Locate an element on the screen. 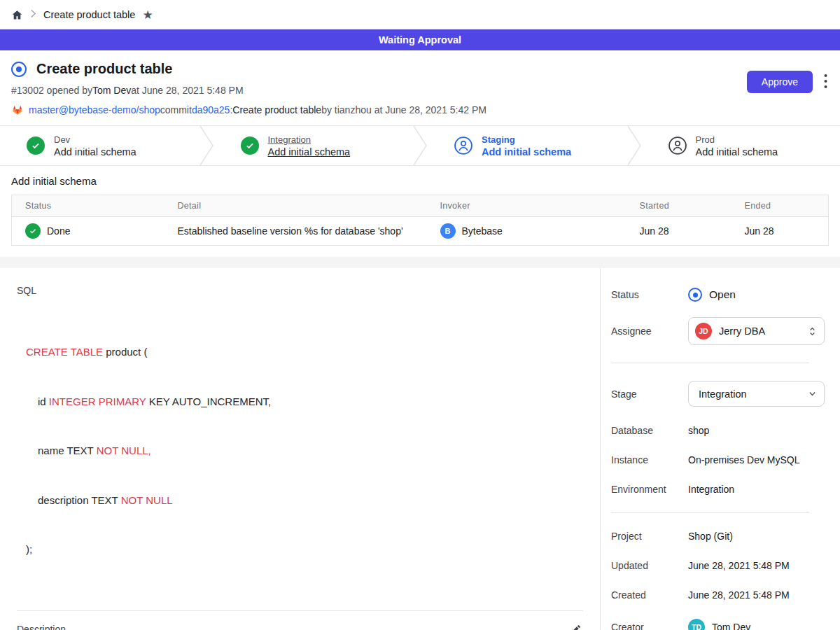 The height and width of the screenshot is (630, 840). stage-select: Integration is located at coordinates (756, 393).